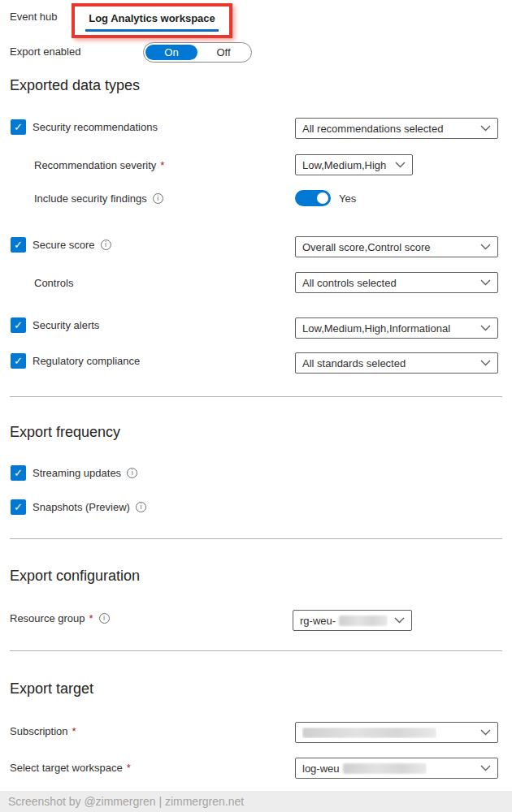 This screenshot has height=812, width=512. What do you see at coordinates (397, 768) in the screenshot?
I see `target-workspace-dropdown: log-weu` at bounding box center [397, 768].